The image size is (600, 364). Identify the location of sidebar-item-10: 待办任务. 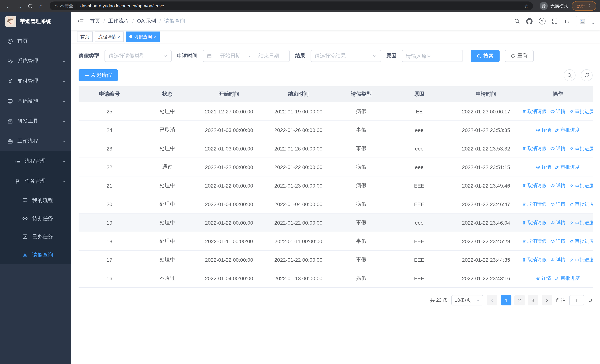
(36, 219).